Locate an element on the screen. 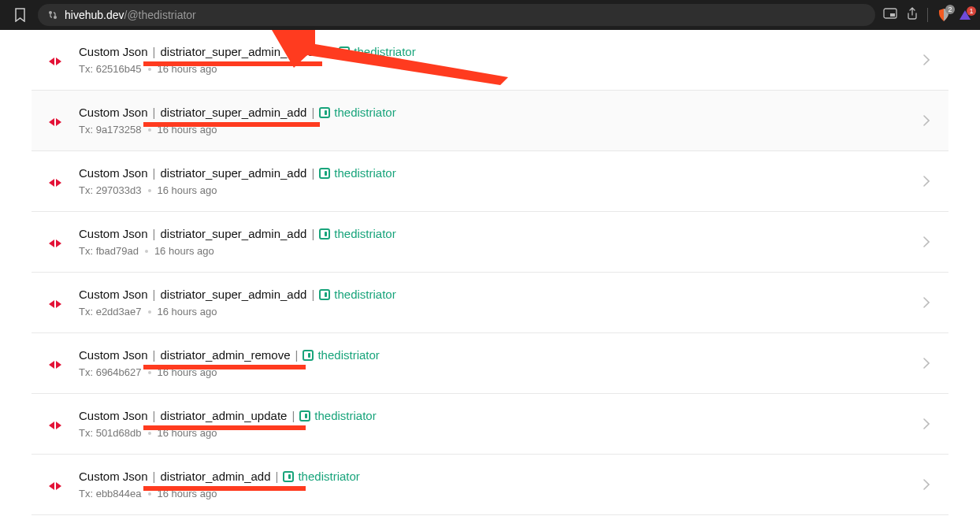  row-meta: Tx: fbad79ad 16 hours ago is located at coordinates (504, 251).